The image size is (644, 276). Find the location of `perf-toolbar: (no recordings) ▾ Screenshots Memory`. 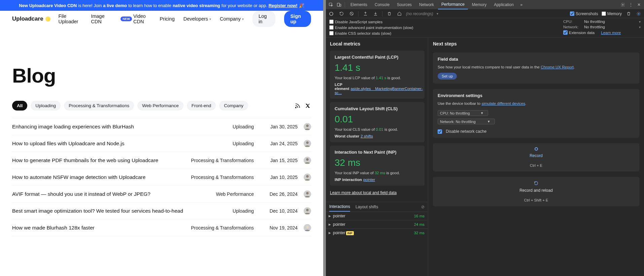

perf-toolbar: (no recordings) ▾ Screenshots Memory is located at coordinates (485, 14).